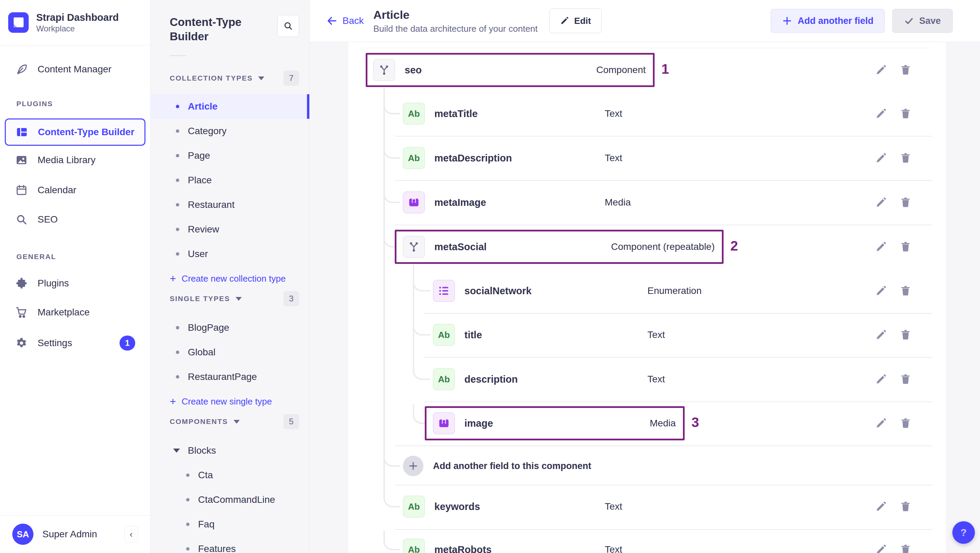 This screenshot has width=980, height=553. Describe the element at coordinates (230, 229) in the screenshot. I see `subnav-item-review: Review` at that location.